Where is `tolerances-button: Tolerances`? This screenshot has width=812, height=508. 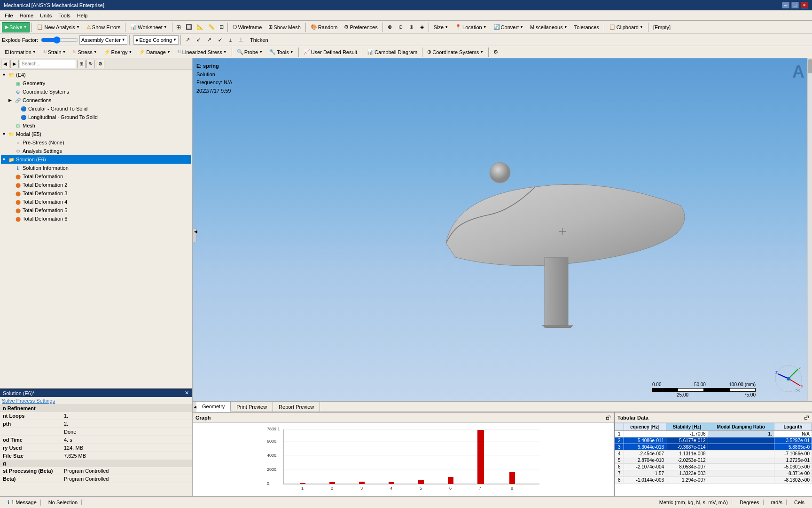
tolerances-button: Tolerances is located at coordinates (586, 27).